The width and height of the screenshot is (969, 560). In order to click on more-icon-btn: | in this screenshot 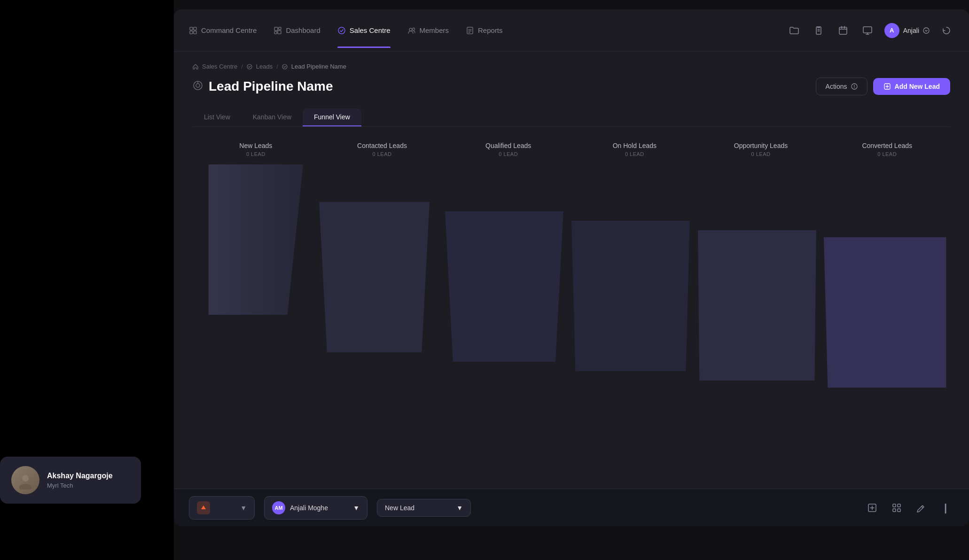, I will do `click(946, 508)`.